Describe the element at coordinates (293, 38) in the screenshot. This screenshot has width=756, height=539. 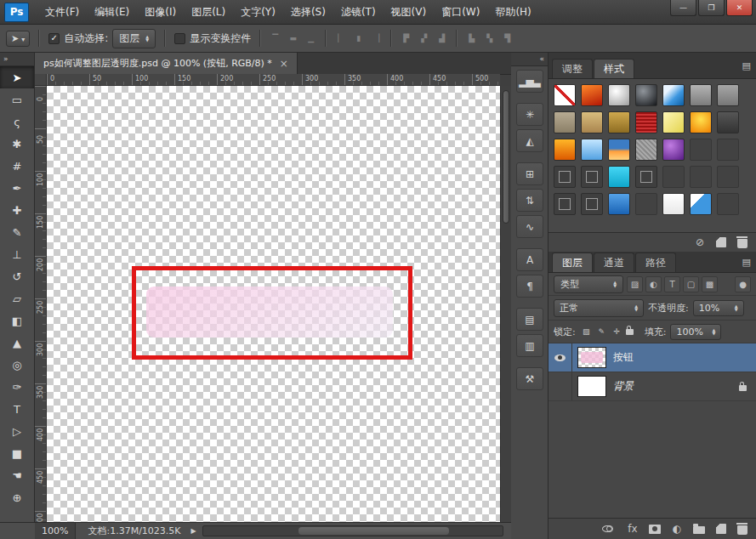
I see `align-vertical-centers-icon: ▬` at that location.